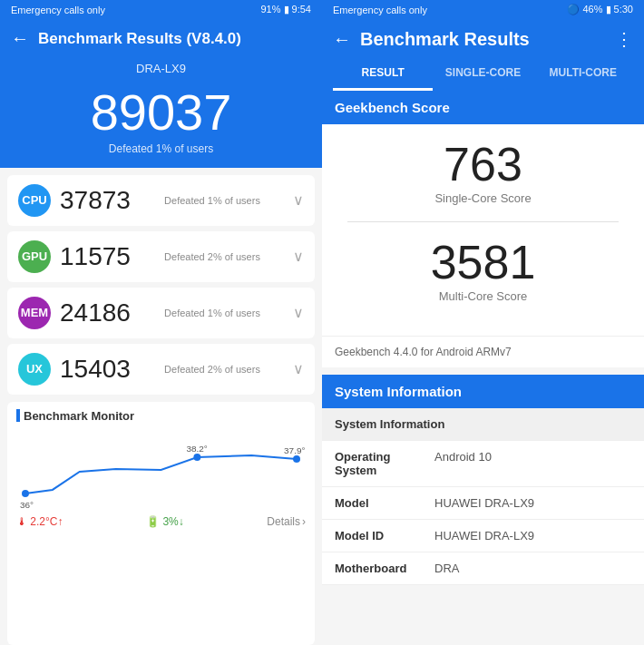  What do you see at coordinates (27, 504) in the screenshot?
I see `svg-text: 36°` at bounding box center [27, 504].